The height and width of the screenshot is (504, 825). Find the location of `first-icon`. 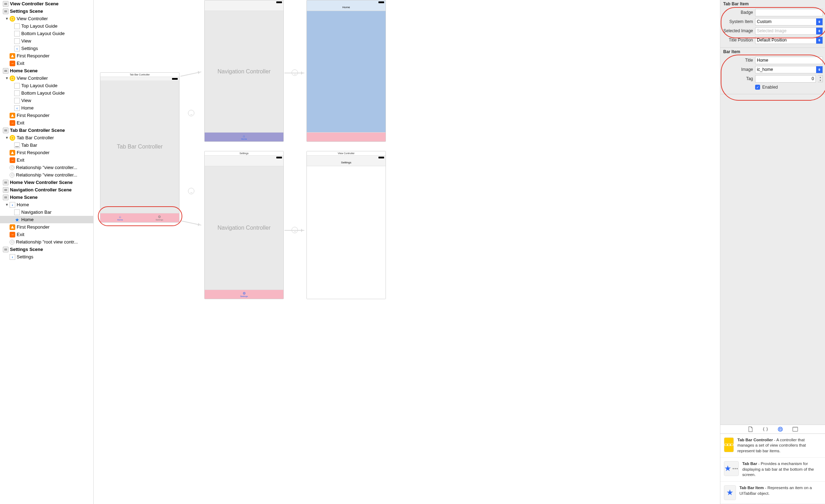

first-icon is located at coordinates (12, 116).